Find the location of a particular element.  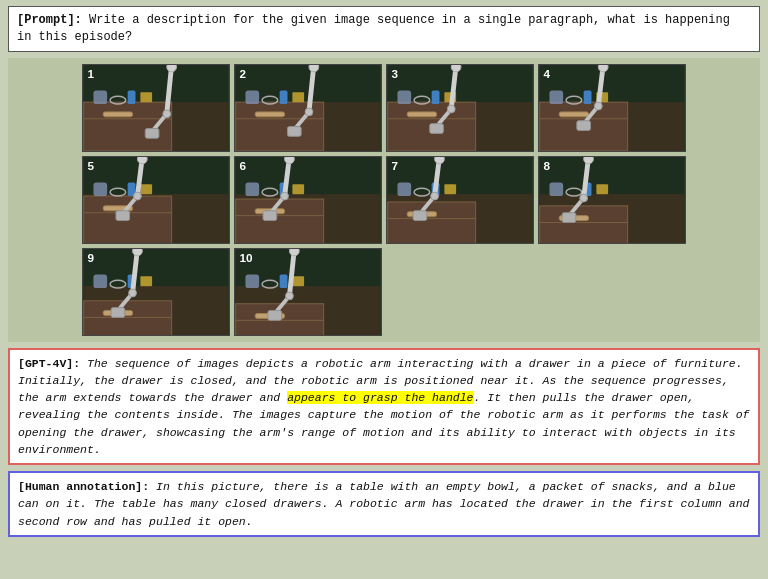

prompt-label: [Prompt]: is located at coordinates (50, 20).